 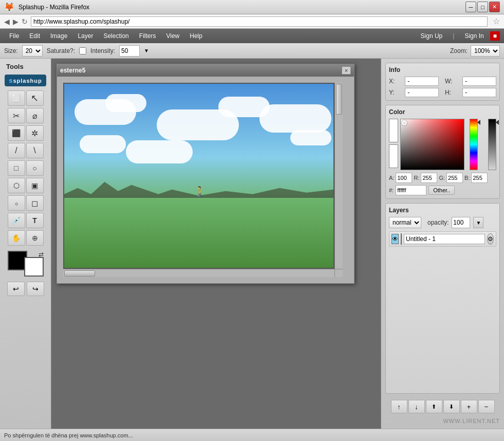 I want to click on magic-wand-tool: ✲, so click(x=35, y=133).